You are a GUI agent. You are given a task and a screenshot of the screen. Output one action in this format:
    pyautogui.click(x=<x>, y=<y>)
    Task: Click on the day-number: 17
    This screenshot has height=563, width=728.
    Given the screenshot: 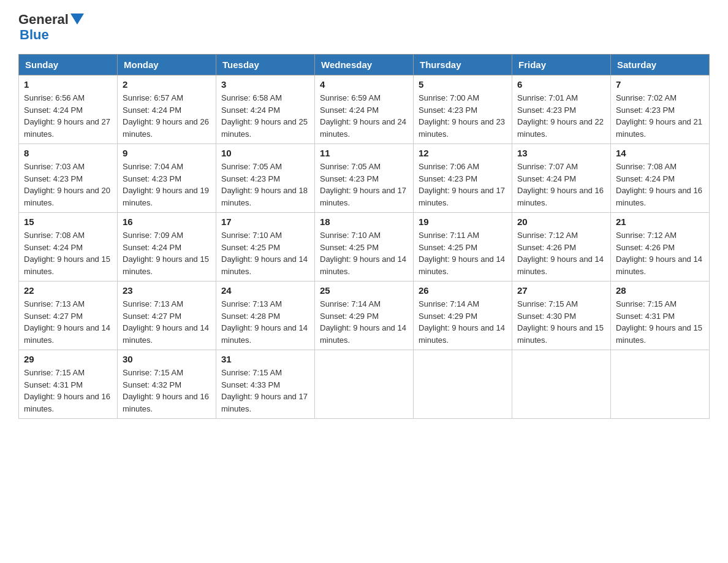 What is the action you would take?
    pyautogui.click(x=265, y=222)
    